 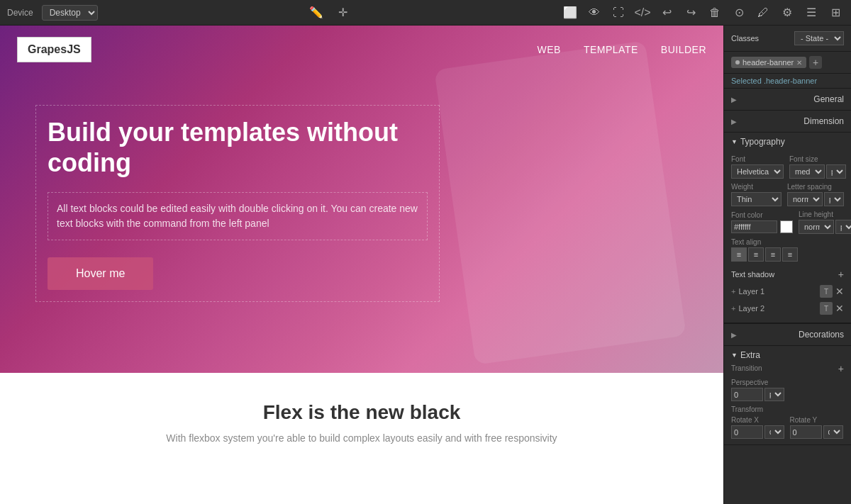 I want to click on align-right-button: ≡, so click(x=773, y=254).